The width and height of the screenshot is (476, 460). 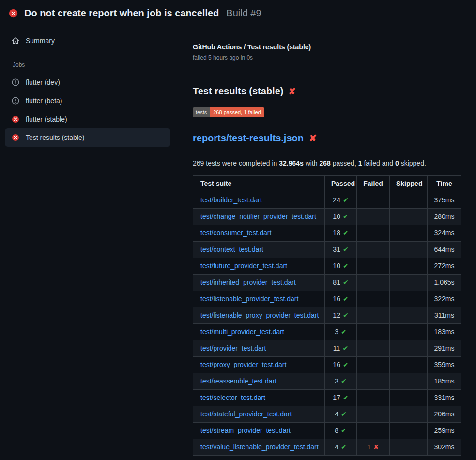 I want to click on jobs-list: flutter (dev) flutter (beta), so click(x=88, y=110).